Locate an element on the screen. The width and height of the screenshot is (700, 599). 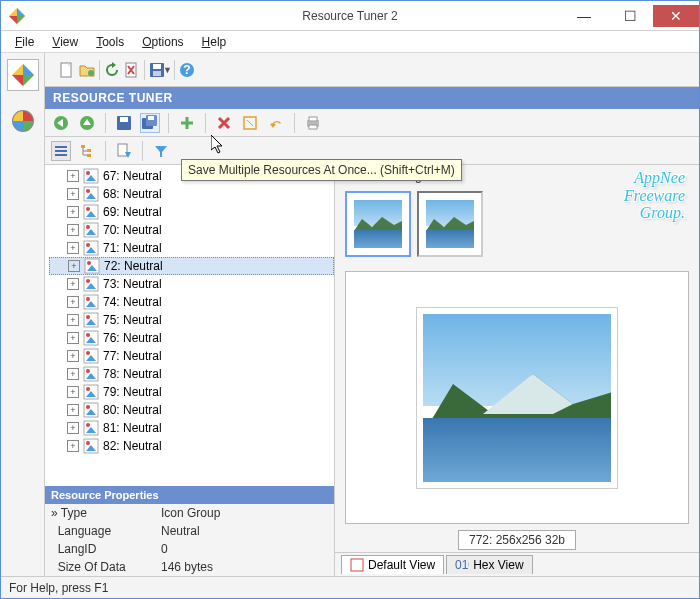
separator is located at coordinates (206, 123).